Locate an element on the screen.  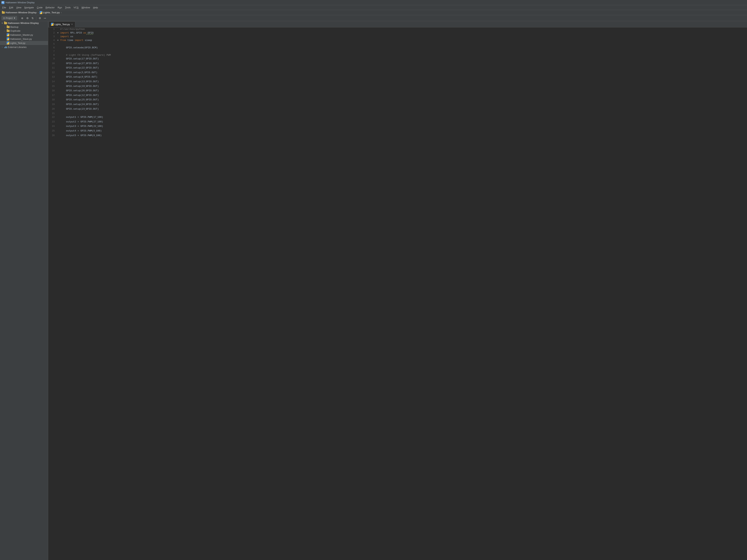
code-line-25: 25 output4 = GPIO.PWM(5⌄100) is located at coordinates (398, 131).